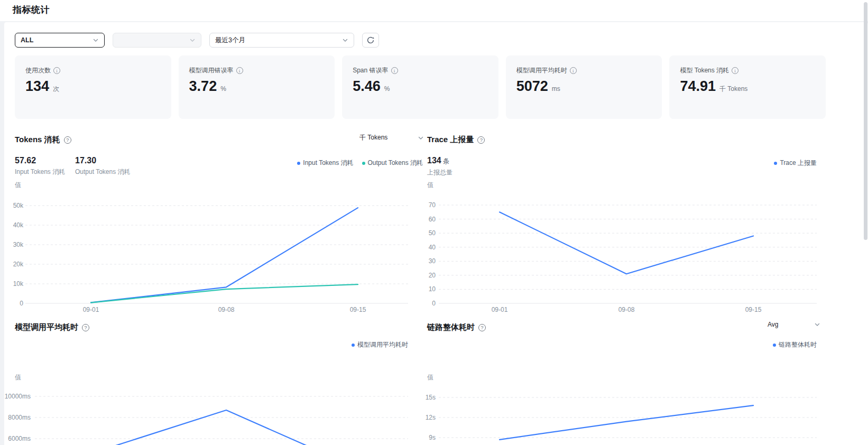 Image resolution: width=868 pixels, height=445 pixels. What do you see at coordinates (325, 163) in the screenshot?
I see `legend-item: Input Tokens 消耗` at bounding box center [325, 163].